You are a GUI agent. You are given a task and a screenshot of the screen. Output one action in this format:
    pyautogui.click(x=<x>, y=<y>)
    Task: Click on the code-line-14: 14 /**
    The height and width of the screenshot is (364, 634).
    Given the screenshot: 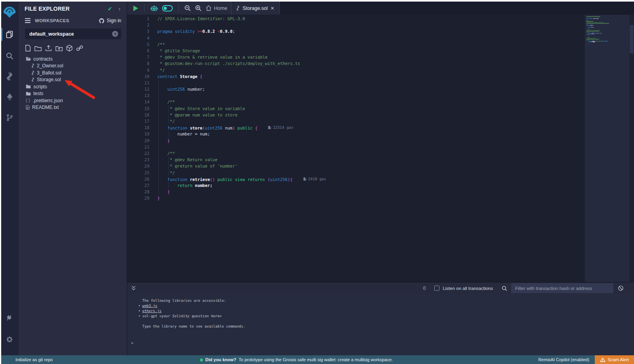 What is the action you would take?
    pyautogui.click(x=356, y=102)
    